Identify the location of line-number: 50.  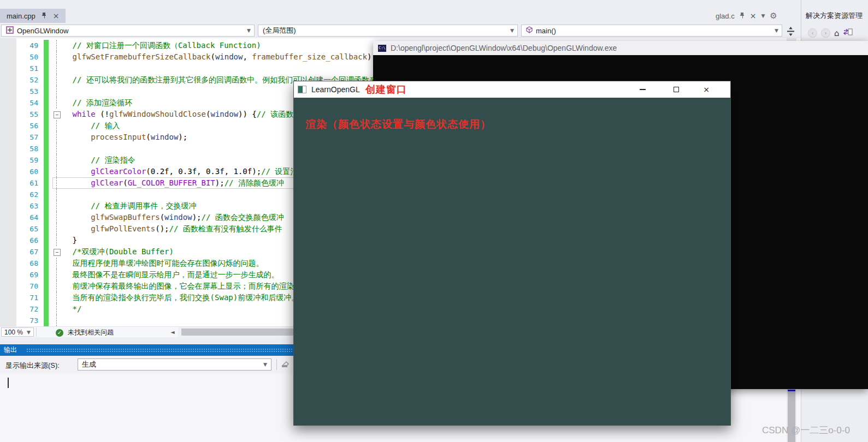
(19, 57).